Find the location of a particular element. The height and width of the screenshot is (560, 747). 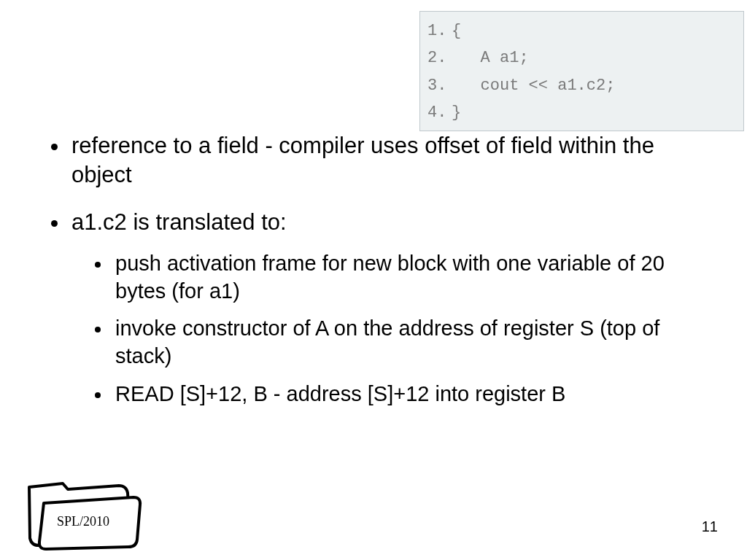

sub-bullet-text: READ [S]+12, B - address [S]+12 into reg… is located at coordinates (340, 394).